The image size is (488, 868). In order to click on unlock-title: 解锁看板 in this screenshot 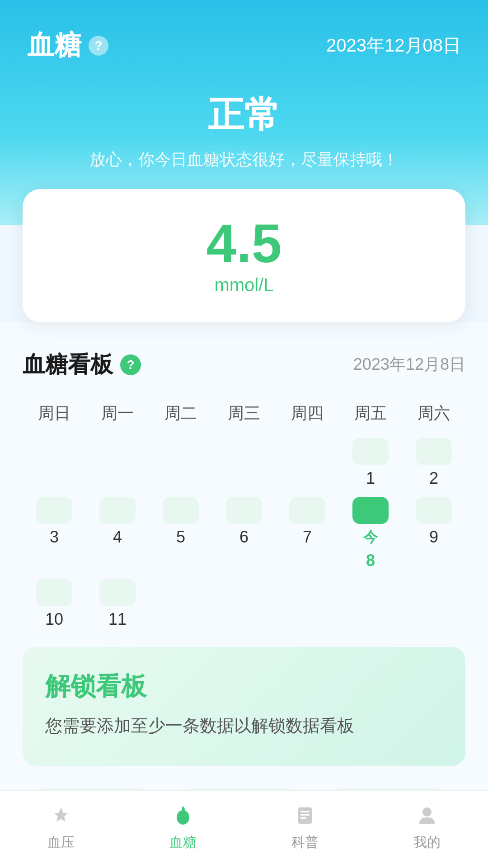, I will do `click(244, 687)`.